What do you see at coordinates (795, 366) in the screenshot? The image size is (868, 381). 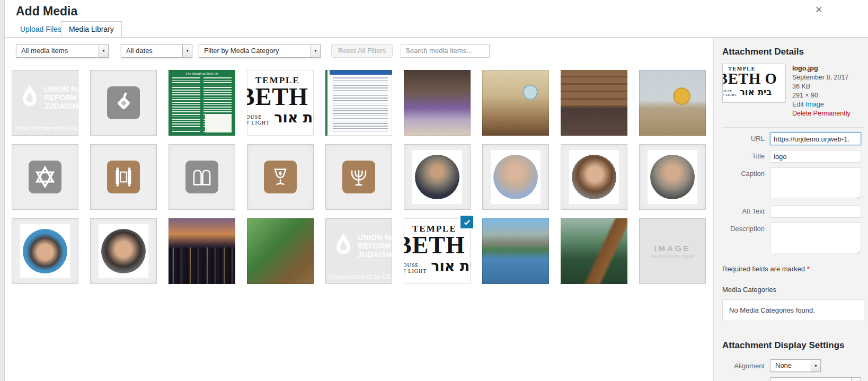 I see `alignment-select: None▾` at bounding box center [795, 366].